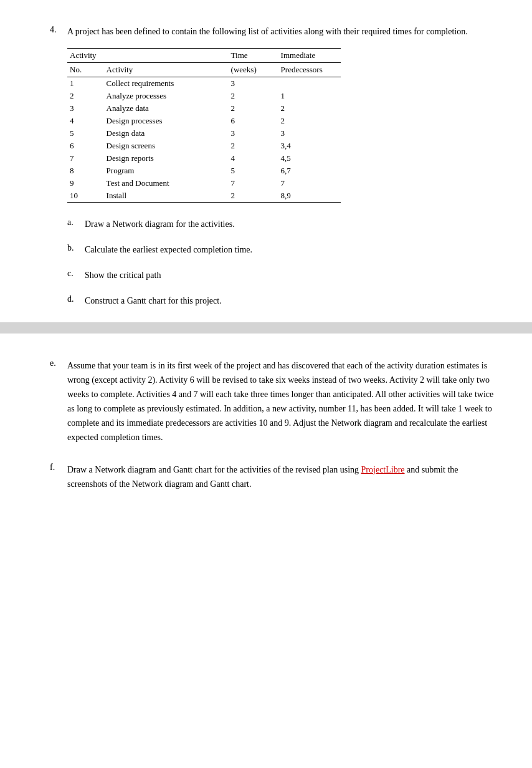 This screenshot has height=768, width=532. What do you see at coordinates (310, 183) in the screenshot?
I see `cell-predecessors: 7` at bounding box center [310, 183].